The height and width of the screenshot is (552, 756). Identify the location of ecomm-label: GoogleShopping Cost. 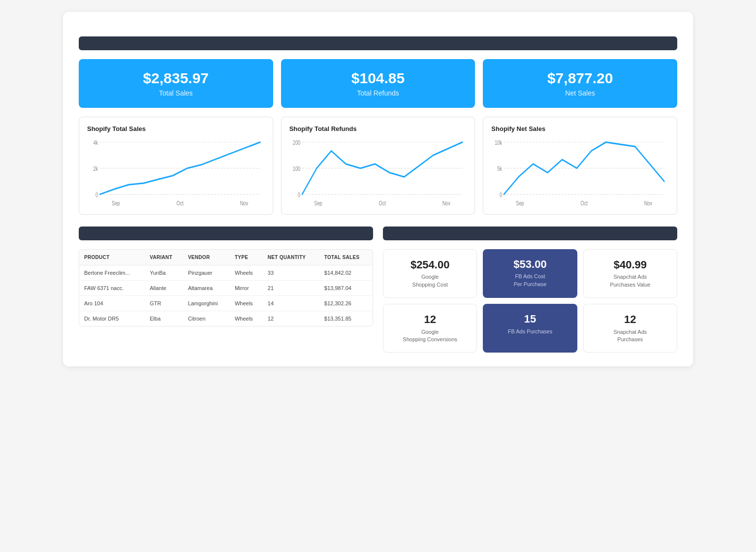
(430, 281).